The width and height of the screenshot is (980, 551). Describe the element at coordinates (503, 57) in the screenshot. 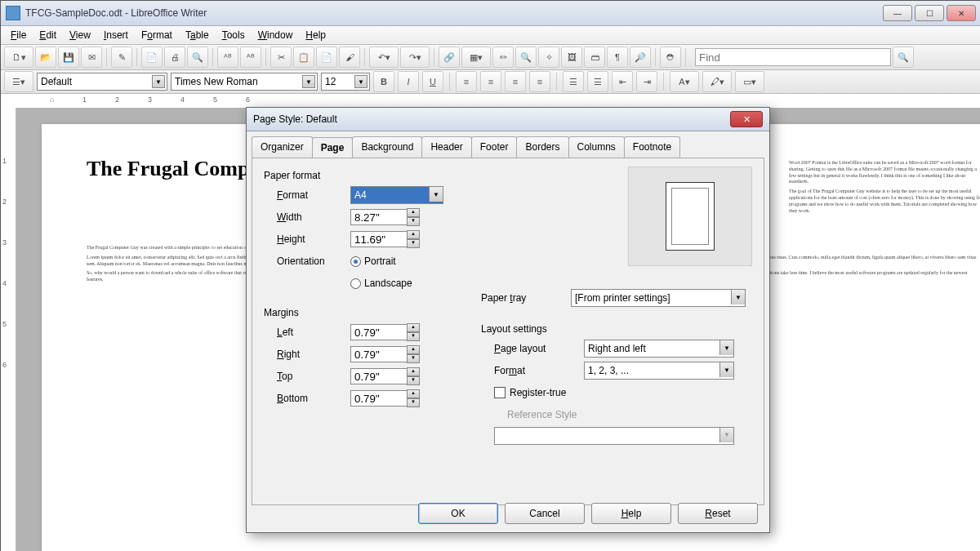

I see `draw-button: ✏` at that location.